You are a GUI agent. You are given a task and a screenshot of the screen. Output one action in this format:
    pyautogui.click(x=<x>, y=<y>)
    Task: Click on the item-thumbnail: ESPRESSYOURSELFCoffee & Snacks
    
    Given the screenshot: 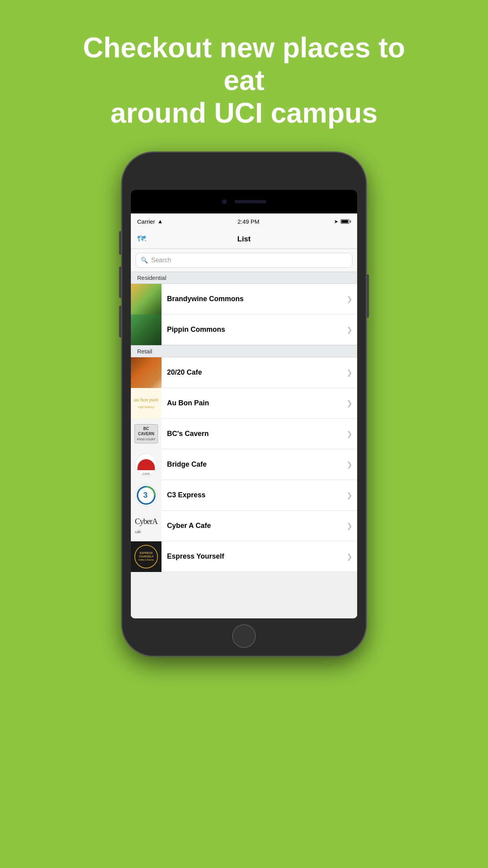 What is the action you would take?
    pyautogui.click(x=146, y=557)
    